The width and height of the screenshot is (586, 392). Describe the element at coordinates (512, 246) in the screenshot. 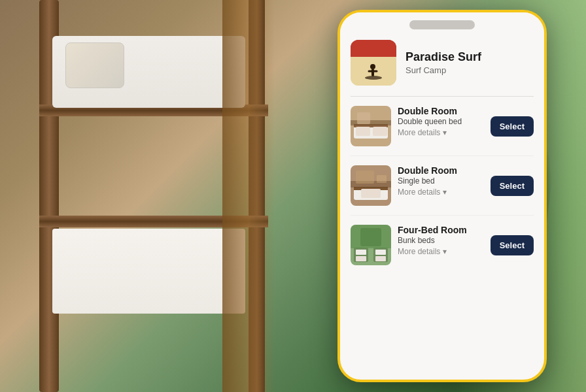

I see `room-3-select-button: Select` at that location.